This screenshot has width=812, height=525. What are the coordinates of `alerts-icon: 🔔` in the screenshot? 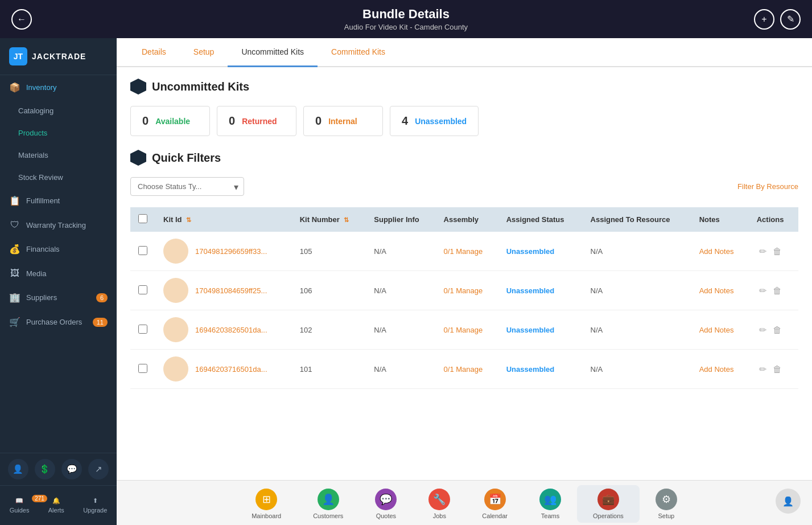 It's located at (56, 501).